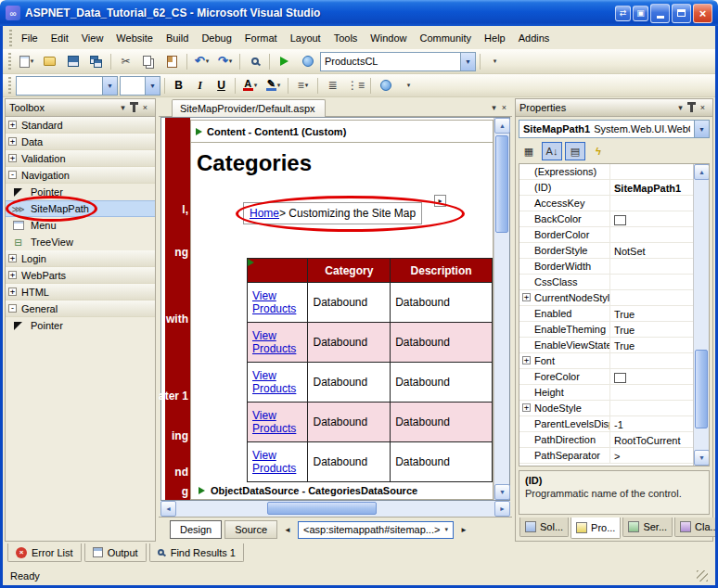  What do you see at coordinates (614, 408) in the screenshot?
I see `property-row: +NodeStyle` at bounding box center [614, 408].